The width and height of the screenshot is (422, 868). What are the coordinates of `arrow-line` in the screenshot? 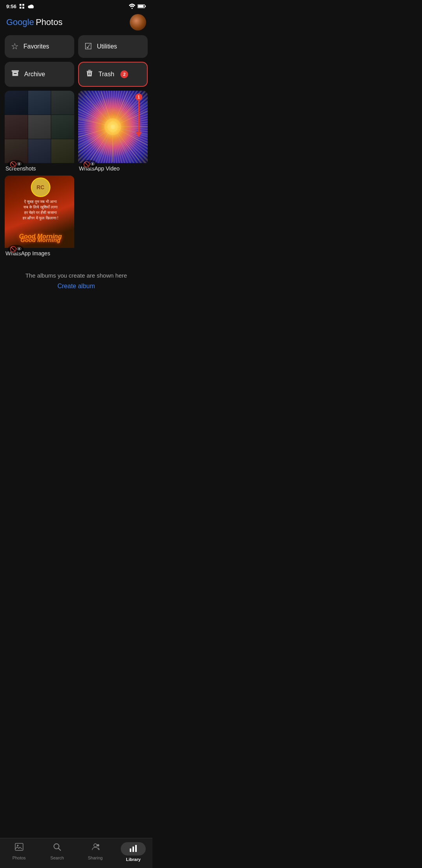 It's located at (139, 116).